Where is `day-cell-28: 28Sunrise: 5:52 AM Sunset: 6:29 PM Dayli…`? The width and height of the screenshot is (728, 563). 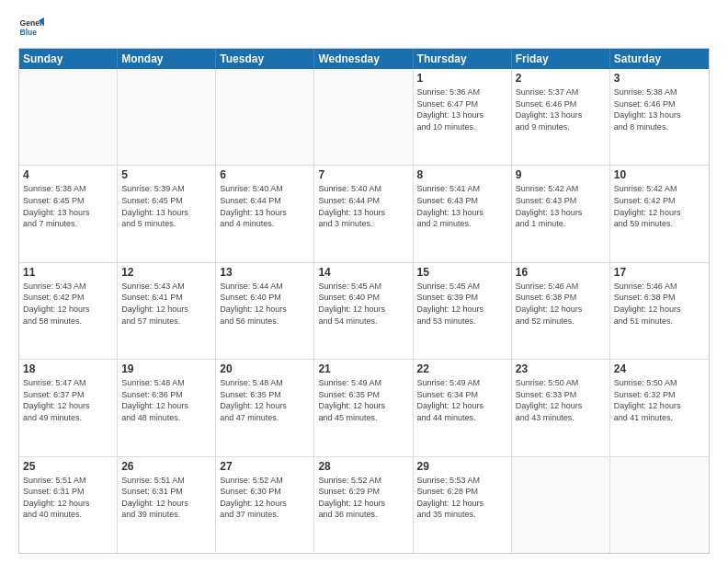
day-cell-28: 28Sunrise: 5:52 AM Sunset: 6:29 PM Dayli… is located at coordinates (364, 505).